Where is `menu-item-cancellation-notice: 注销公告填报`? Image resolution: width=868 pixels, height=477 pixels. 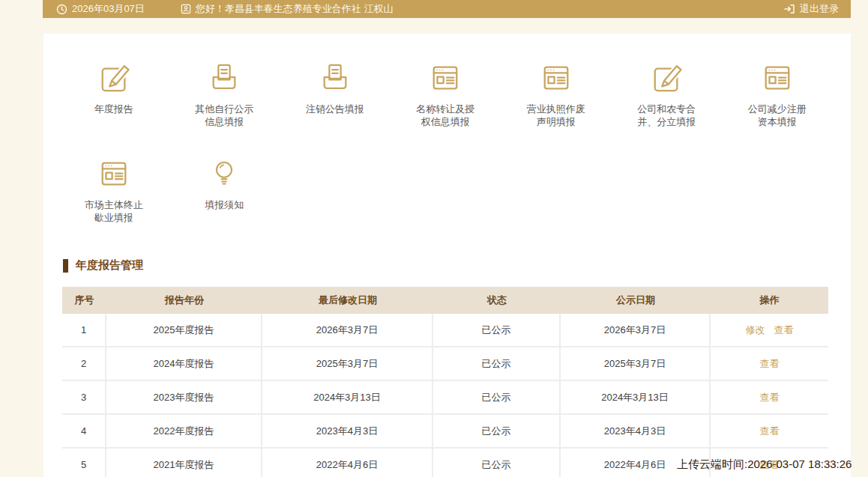
menu-item-cancellation-notice: 注销公告填报 is located at coordinates (335, 104).